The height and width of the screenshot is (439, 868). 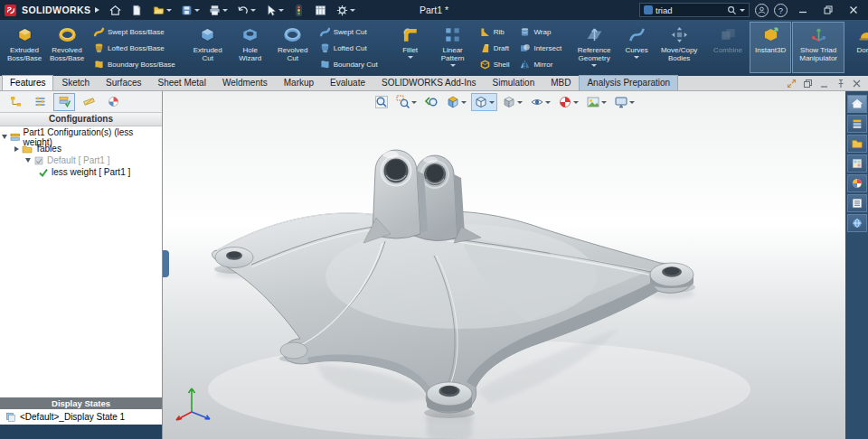 What do you see at coordinates (76, 83) in the screenshot?
I see `tab-sketch: Sketch` at bounding box center [76, 83].